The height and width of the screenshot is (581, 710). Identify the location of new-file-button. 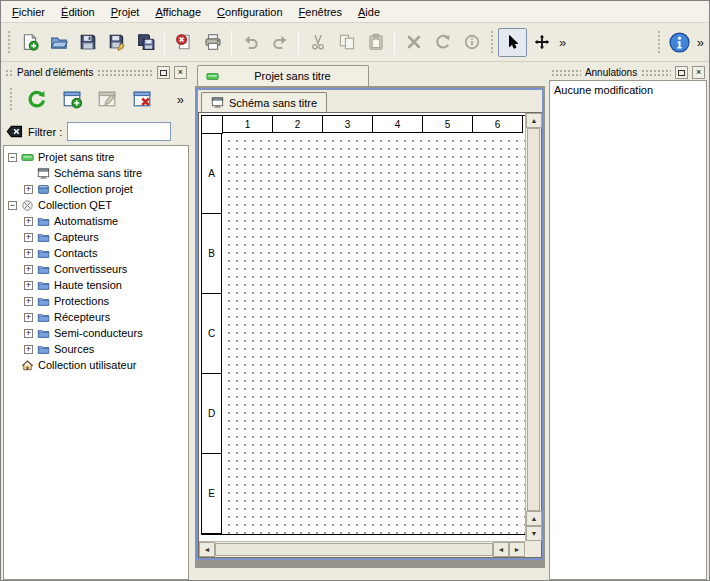
(30, 42).